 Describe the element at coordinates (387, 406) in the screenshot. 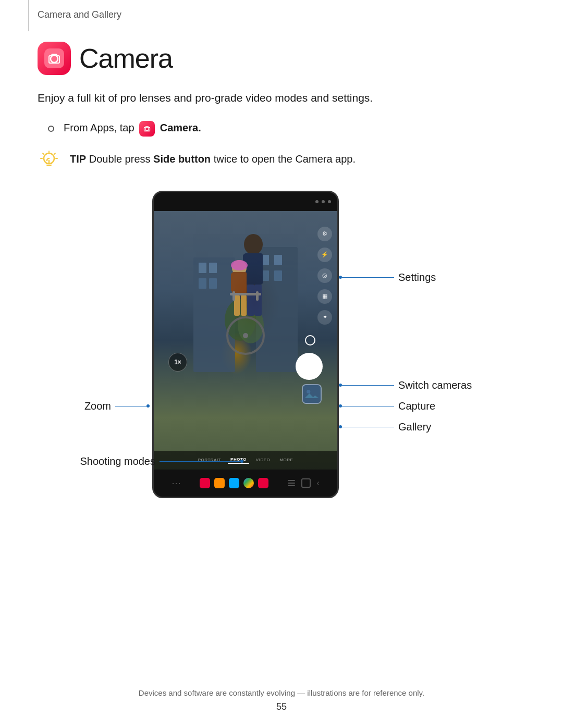

I see `capture-callout: Capture` at that location.